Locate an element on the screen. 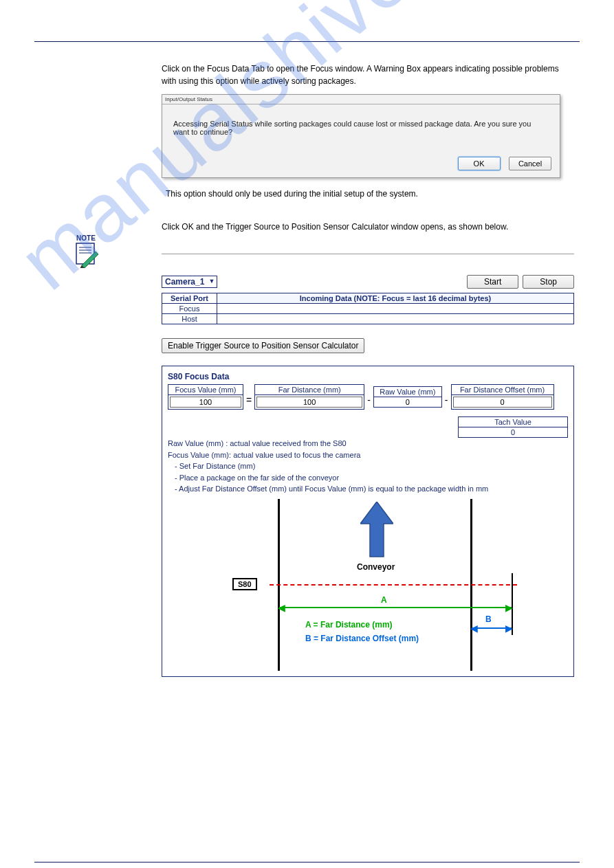 This screenshot has height=868, width=614. sensor-line is located at coordinates (393, 585).